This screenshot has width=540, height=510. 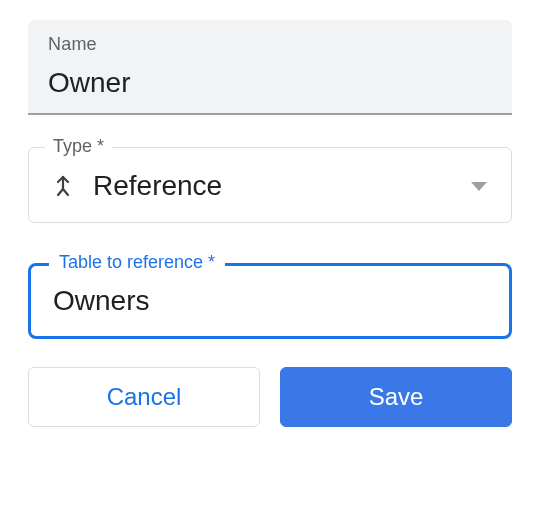 I want to click on type-value: Reference, so click(x=282, y=186).